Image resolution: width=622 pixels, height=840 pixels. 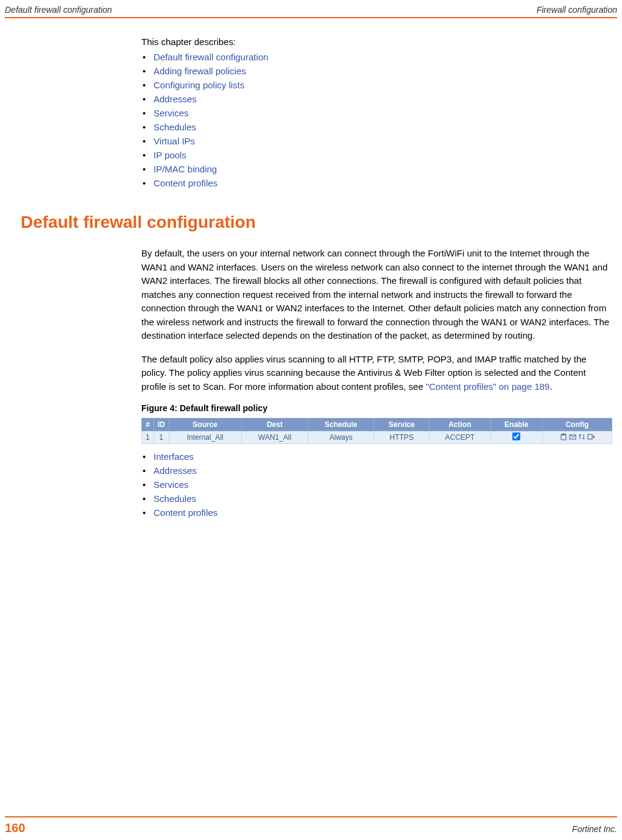 I want to click on enable-checkbox, so click(x=517, y=436).